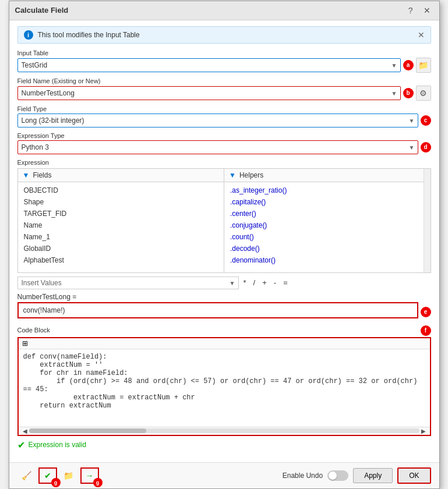 This screenshot has width=448, height=489. Describe the element at coordinates (121, 214) in the screenshot. I see `list-item: TARGET_FID` at that location.